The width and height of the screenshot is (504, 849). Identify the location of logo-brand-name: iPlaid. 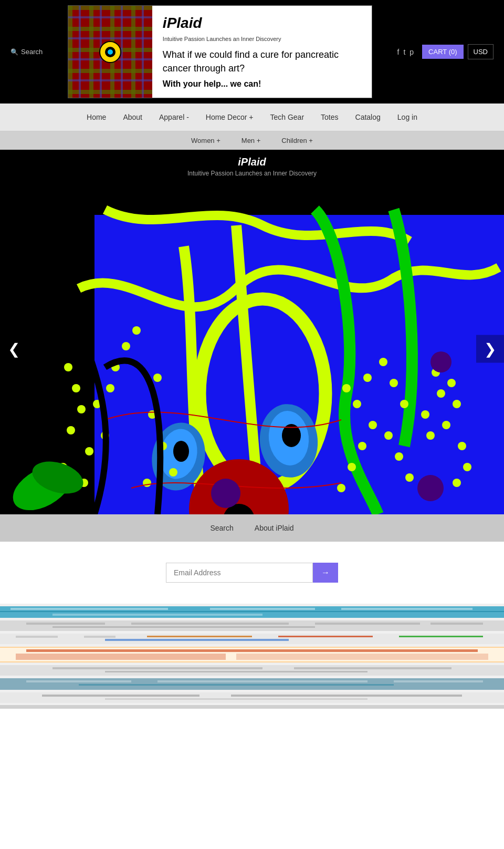
(262, 23).